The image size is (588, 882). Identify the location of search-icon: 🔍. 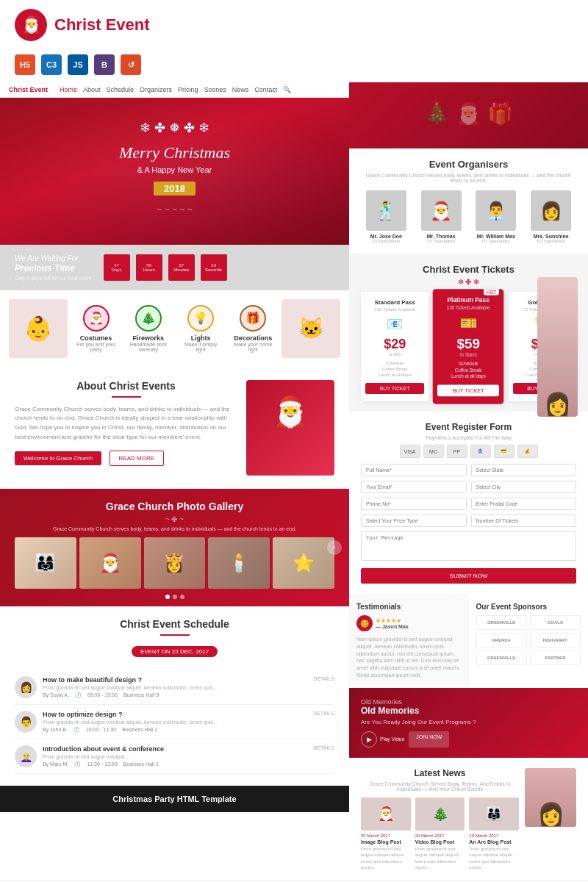
(287, 90).